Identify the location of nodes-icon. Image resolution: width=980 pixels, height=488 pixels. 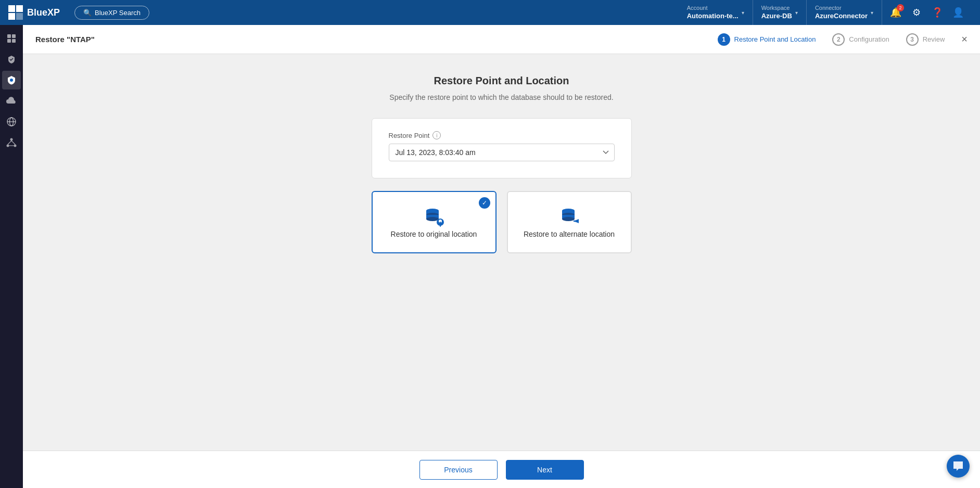
(11, 143).